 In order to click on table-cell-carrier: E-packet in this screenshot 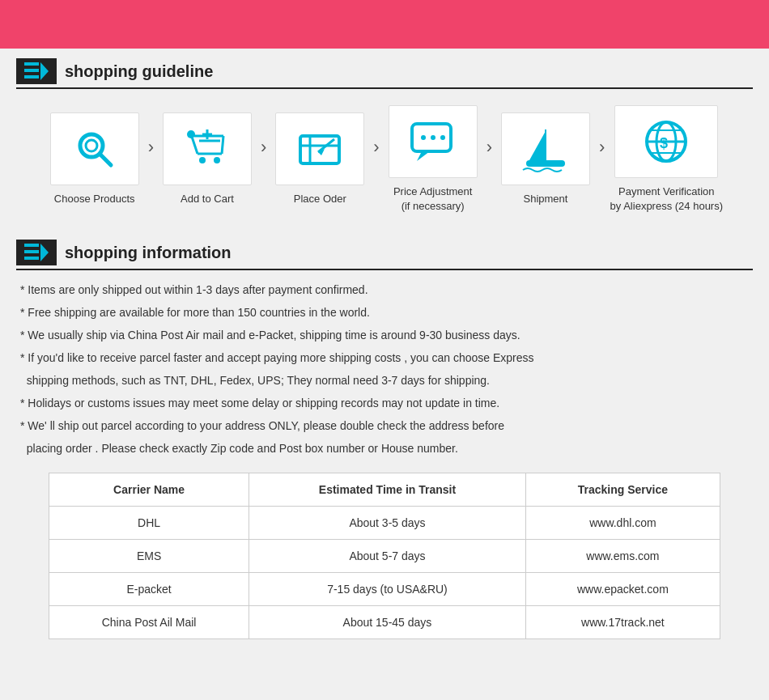, I will do `click(149, 589)`.